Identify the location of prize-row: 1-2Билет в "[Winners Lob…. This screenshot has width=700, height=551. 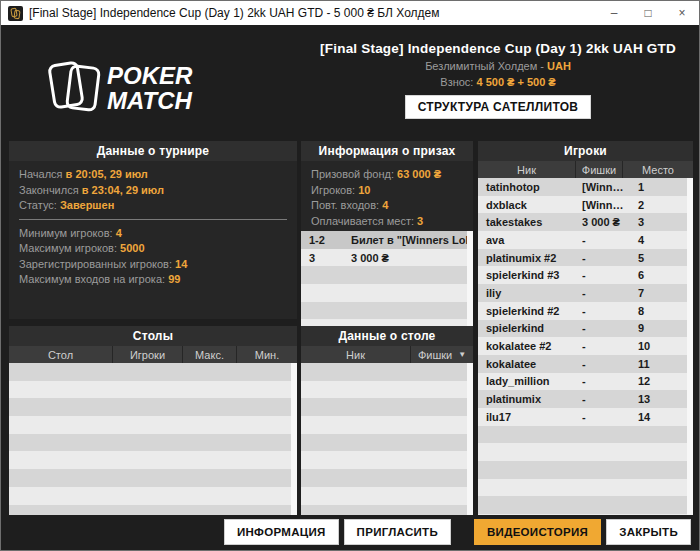
(387, 240).